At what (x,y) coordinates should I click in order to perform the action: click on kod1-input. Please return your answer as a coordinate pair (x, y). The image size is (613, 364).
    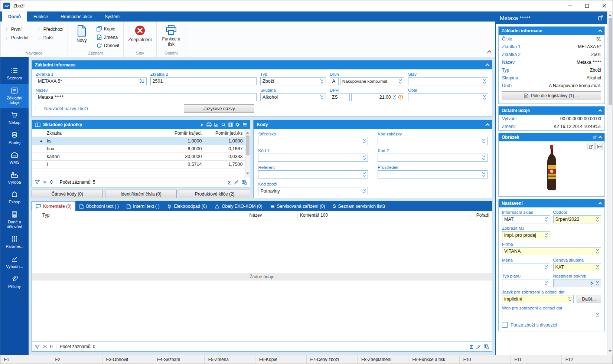
    Looking at the image, I should click on (313, 158).